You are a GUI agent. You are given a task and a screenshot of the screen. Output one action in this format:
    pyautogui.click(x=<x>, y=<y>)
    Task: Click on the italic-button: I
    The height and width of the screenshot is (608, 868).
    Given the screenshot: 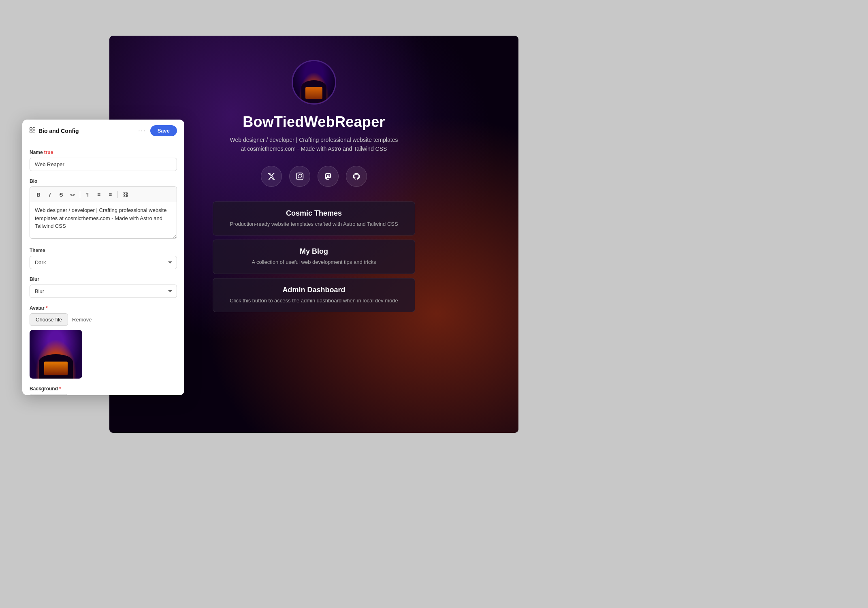 What is the action you would take?
    pyautogui.click(x=50, y=195)
    